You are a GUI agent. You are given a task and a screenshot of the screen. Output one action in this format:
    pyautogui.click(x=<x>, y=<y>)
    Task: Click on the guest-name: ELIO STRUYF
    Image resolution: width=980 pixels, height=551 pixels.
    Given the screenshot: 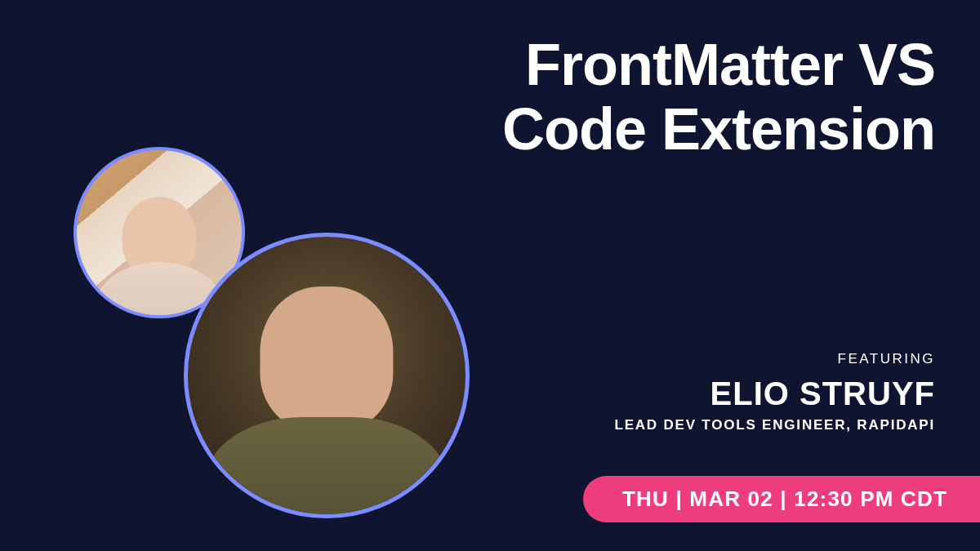 What is the action you would take?
    pyautogui.click(x=774, y=393)
    